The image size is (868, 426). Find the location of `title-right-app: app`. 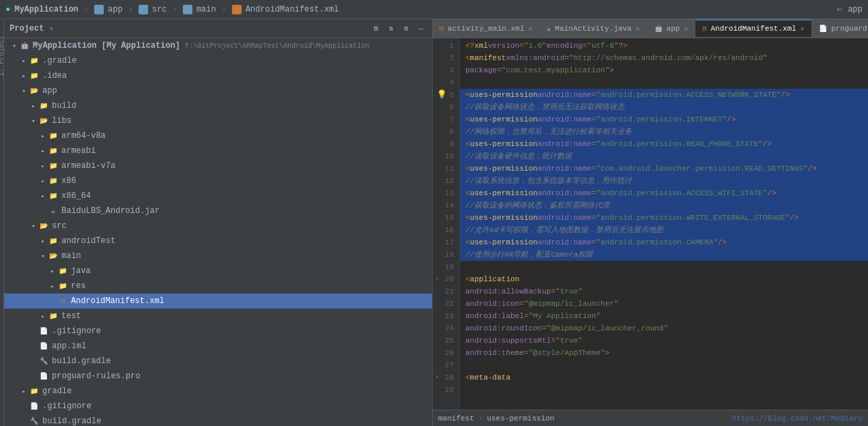

title-right-app: app is located at coordinates (855, 10).